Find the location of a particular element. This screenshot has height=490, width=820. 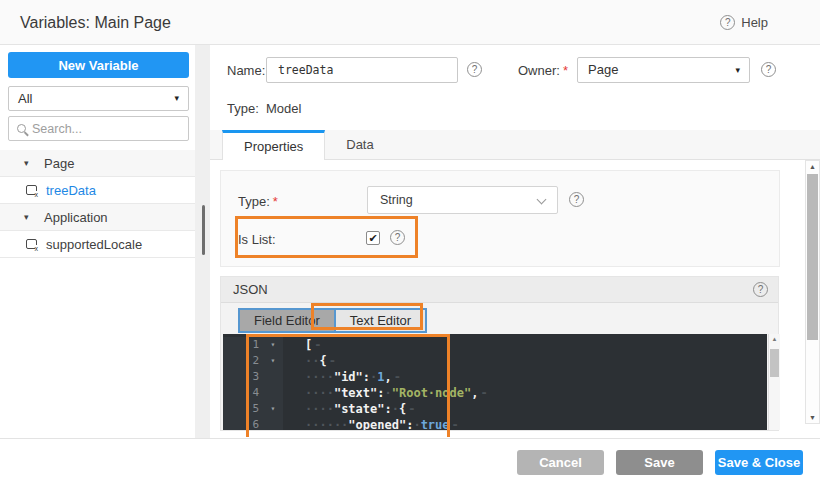

code-text: [- is located at coordinates (302, 345).